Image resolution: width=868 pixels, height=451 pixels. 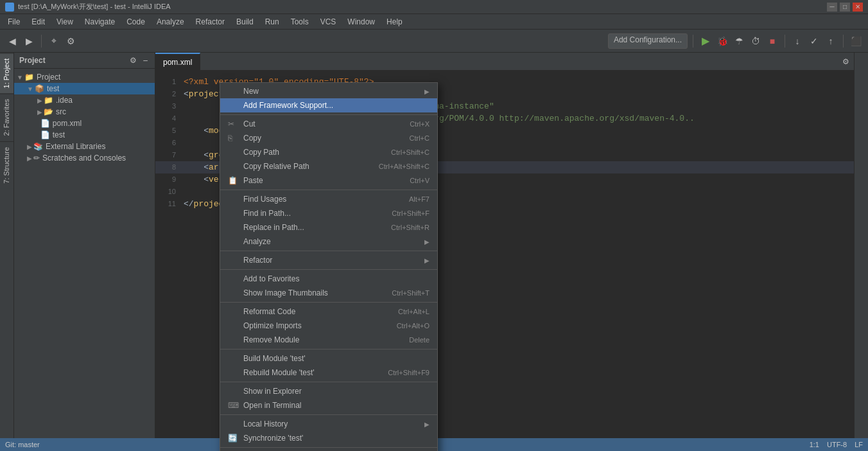 I want to click on menu-run: Run, so click(x=272, y=22).